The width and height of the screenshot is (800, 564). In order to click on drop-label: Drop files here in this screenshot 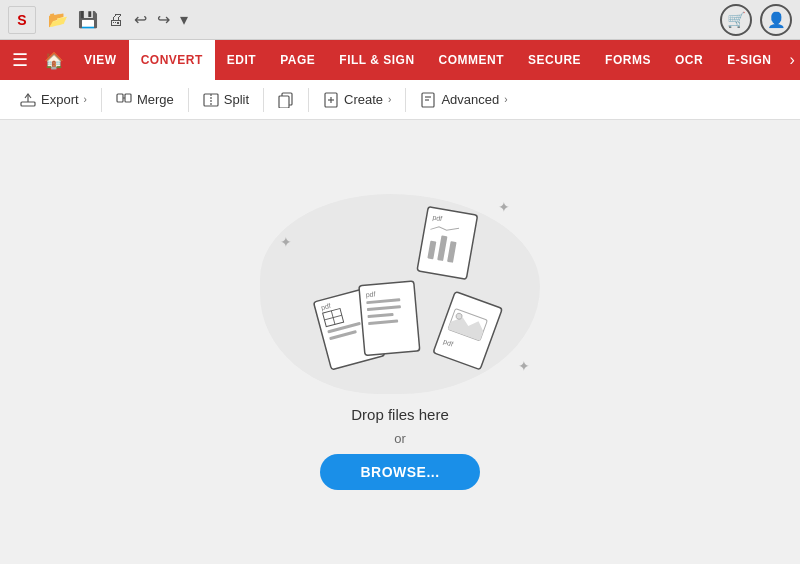, I will do `click(400, 414)`.